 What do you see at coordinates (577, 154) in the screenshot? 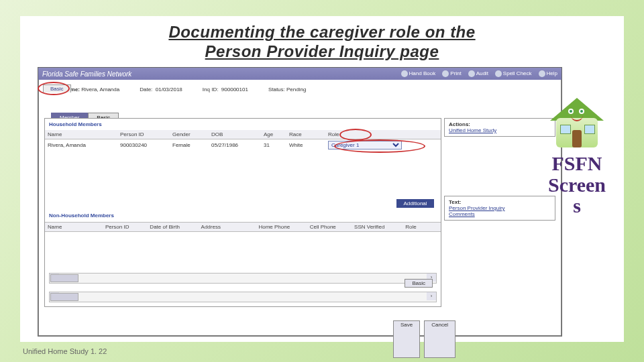
I see `fsfn-widget: FSFN Screen s` at bounding box center [577, 154].